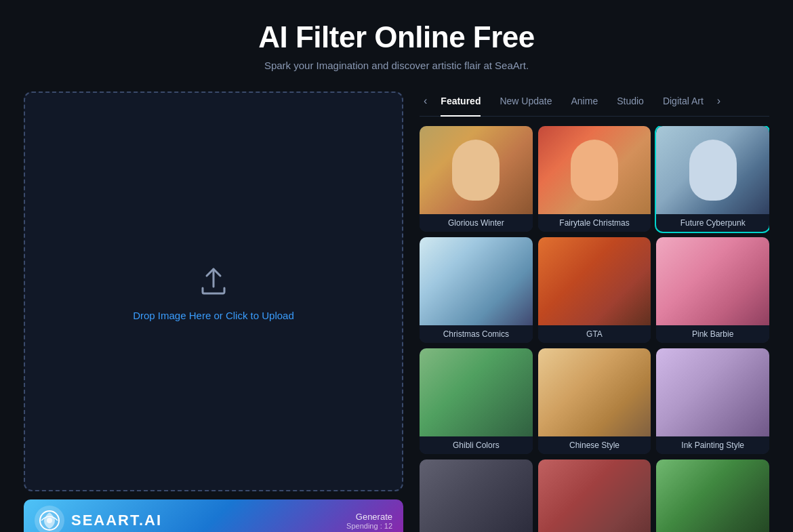  I want to click on brand-name: SEAART.AI, so click(117, 520).